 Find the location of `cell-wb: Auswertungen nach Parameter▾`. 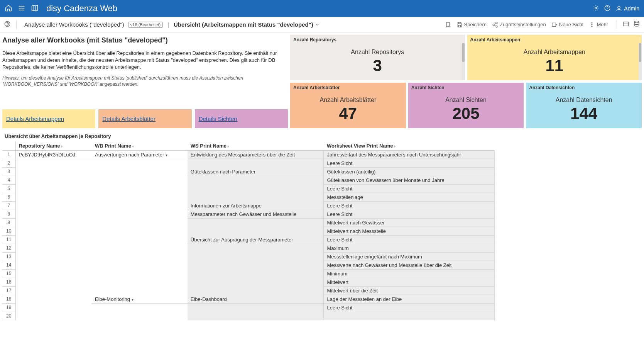

cell-wb: Auswertungen nach Parameter▾ is located at coordinates (140, 155).